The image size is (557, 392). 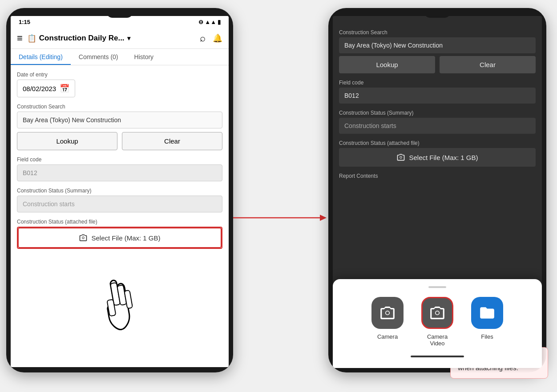 What do you see at coordinates (387, 337) in the screenshot?
I see `camera-label: Camera` at bounding box center [387, 337].